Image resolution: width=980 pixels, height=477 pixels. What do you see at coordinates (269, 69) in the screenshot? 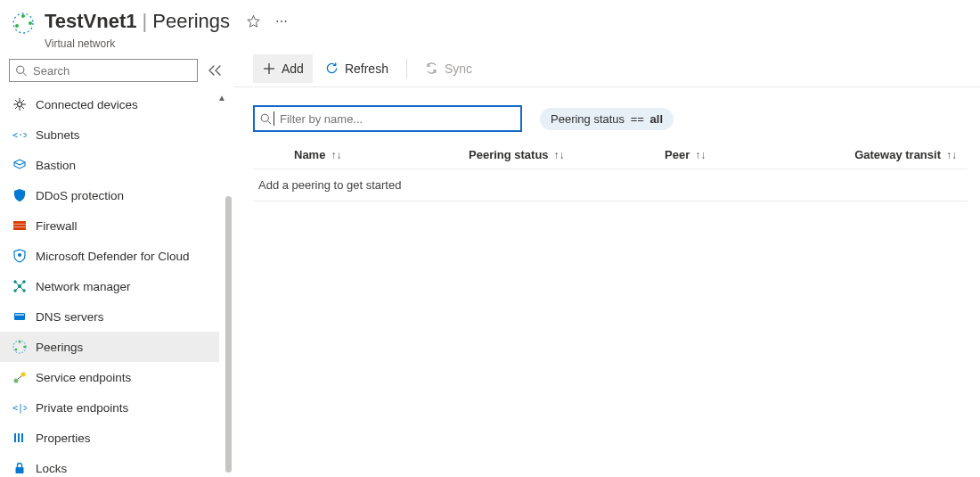
I see `plus-icon` at bounding box center [269, 69].